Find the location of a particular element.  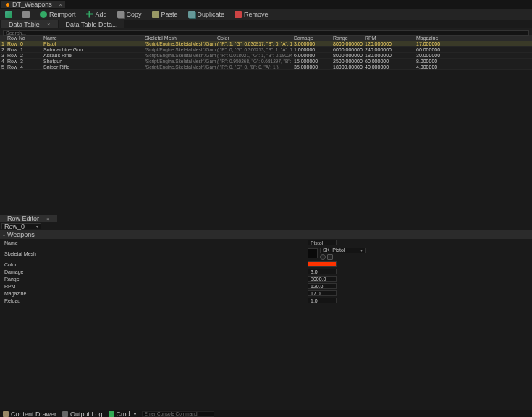

remove-label: Remove is located at coordinates (256, 14).